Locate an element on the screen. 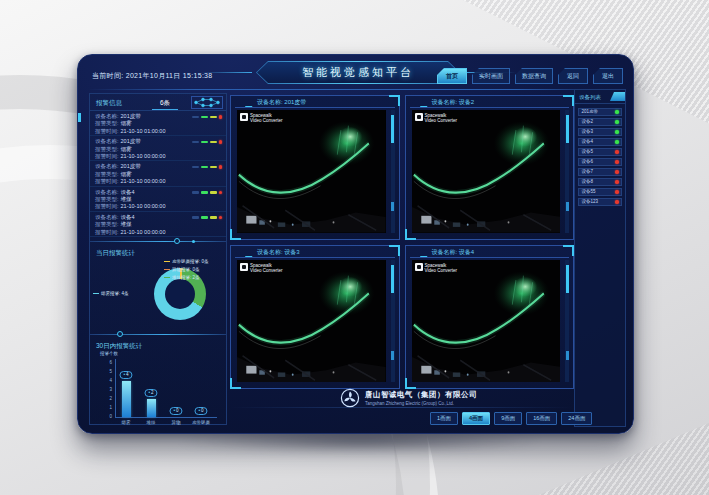 The height and width of the screenshot is (495, 709). video-panel-frame-line is located at coordinates (315, 258).